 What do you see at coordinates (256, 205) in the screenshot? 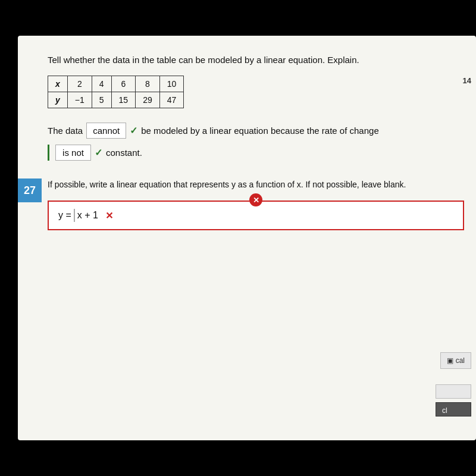
I see `problem-27-container: 27 If possible, write a linear equation …` at bounding box center [256, 205].